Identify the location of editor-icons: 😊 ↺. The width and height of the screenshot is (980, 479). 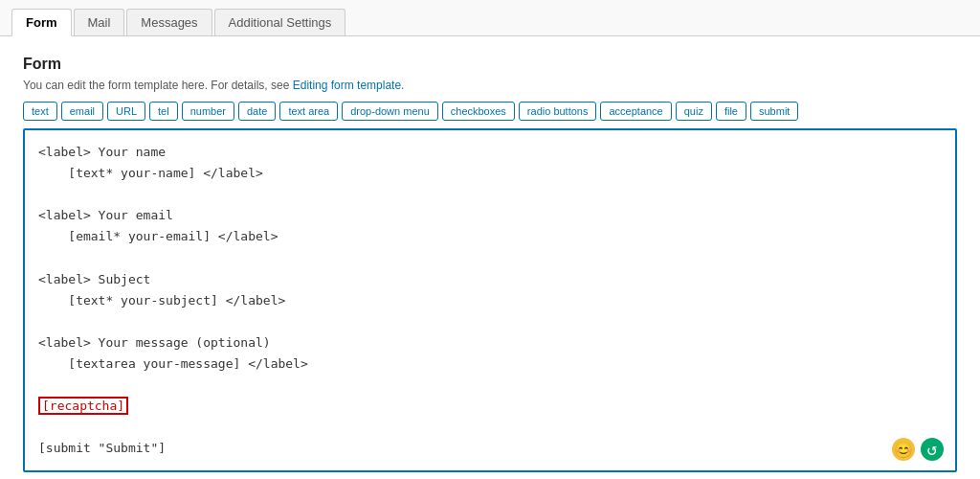
(918, 449).